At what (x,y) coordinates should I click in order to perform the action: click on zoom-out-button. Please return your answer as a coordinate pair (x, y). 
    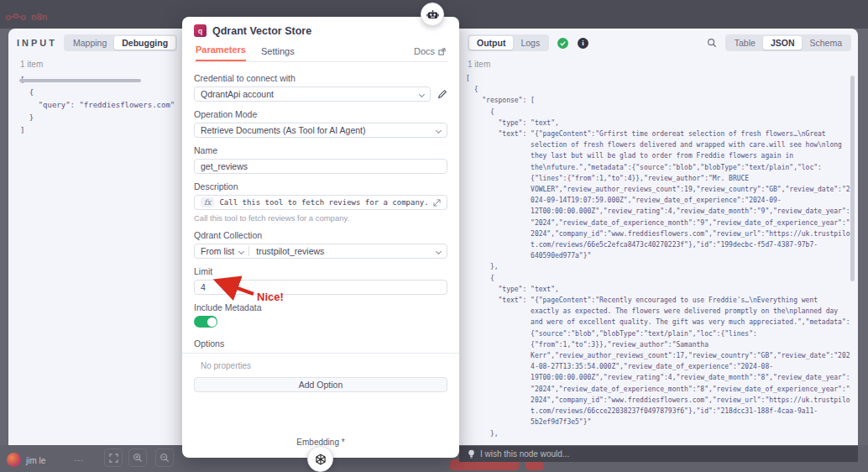
    Looking at the image, I should click on (165, 458).